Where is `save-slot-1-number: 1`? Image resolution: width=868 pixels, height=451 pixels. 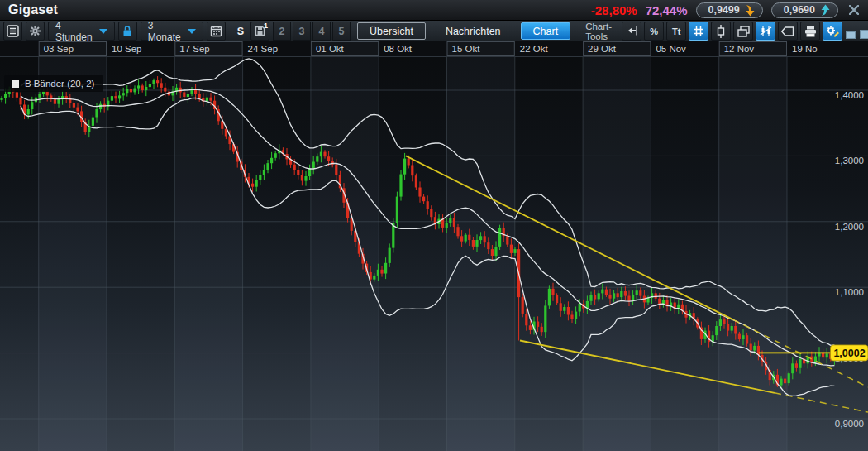
save-slot-1-number: 1 is located at coordinates (266, 26).